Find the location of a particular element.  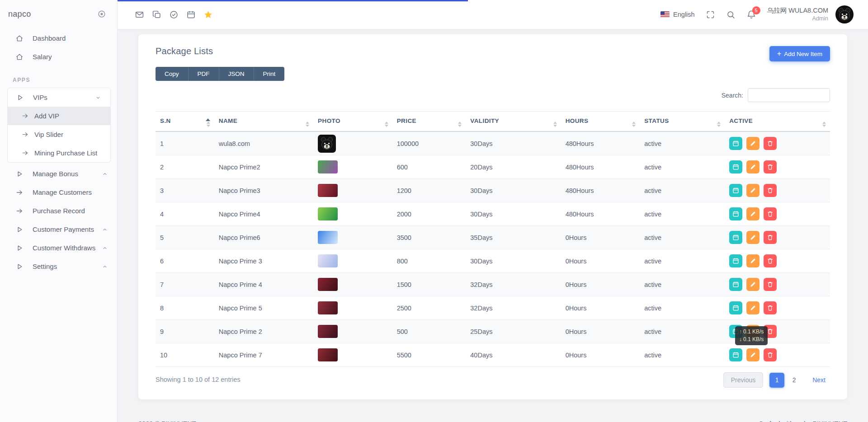

sidebar-item-manage-bonus: Manage Bonus is located at coordinates (59, 173).